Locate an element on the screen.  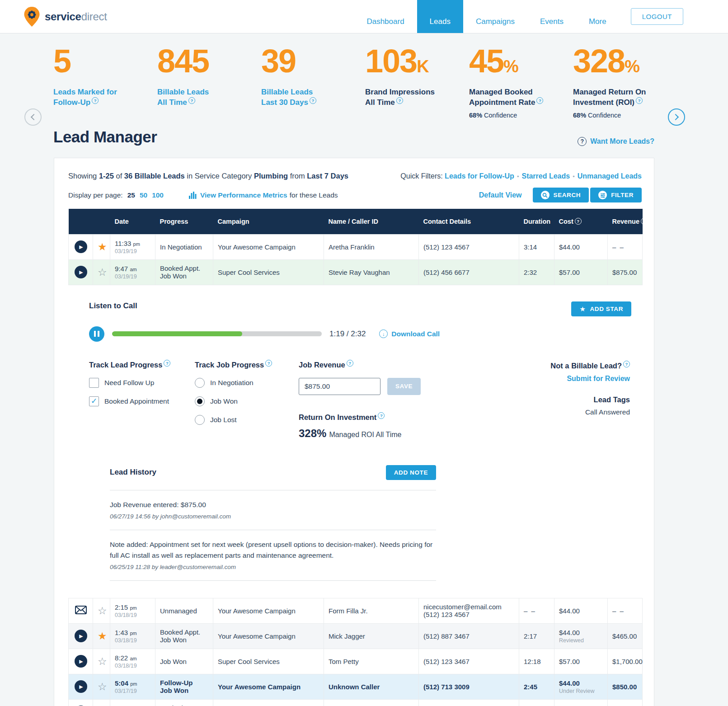
checkbox-checked-icon: ✓ is located at coordinates (94, 401).